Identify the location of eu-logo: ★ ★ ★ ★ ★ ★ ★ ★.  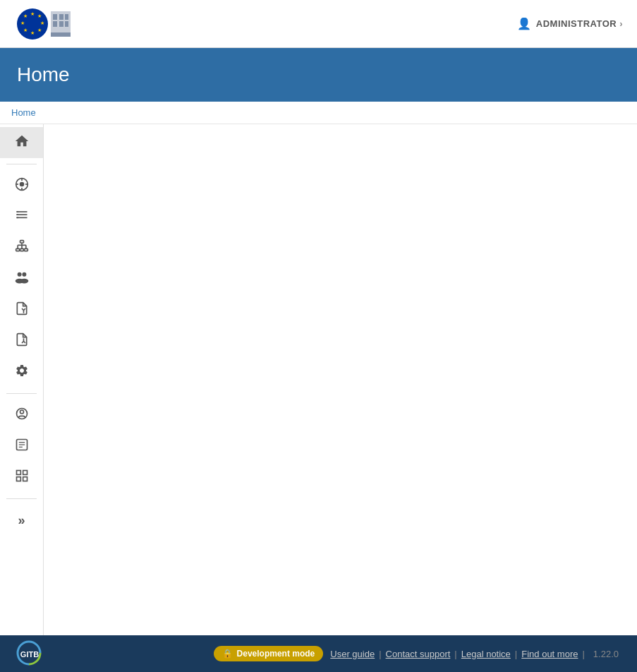
(44, 24).